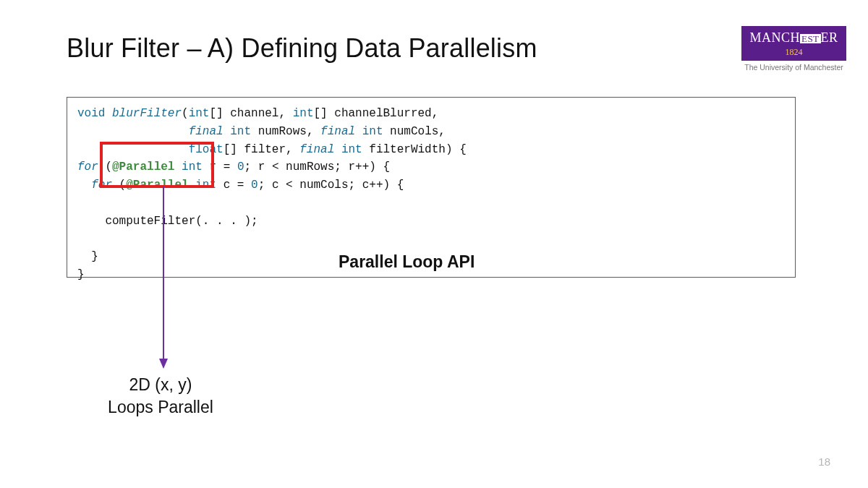 This screenshot has height=488, width=868. Describe the element at coordinates (302, 48) in the screenshot. I see `slide-title: Blur Filter – A) Defining Data Paralleli…` at that location.